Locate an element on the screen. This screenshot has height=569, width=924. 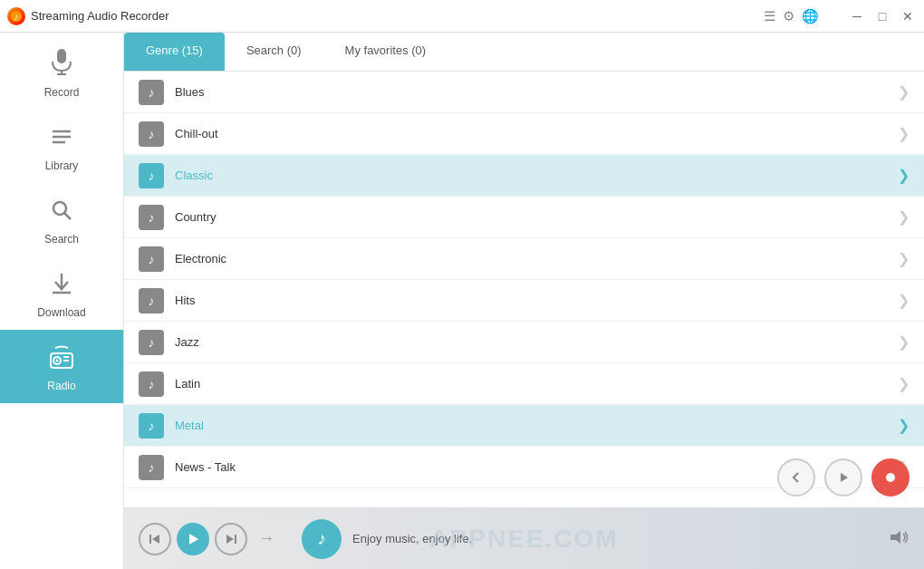
sidebar-item-radio: Radio is located at coordinates (62, 366).